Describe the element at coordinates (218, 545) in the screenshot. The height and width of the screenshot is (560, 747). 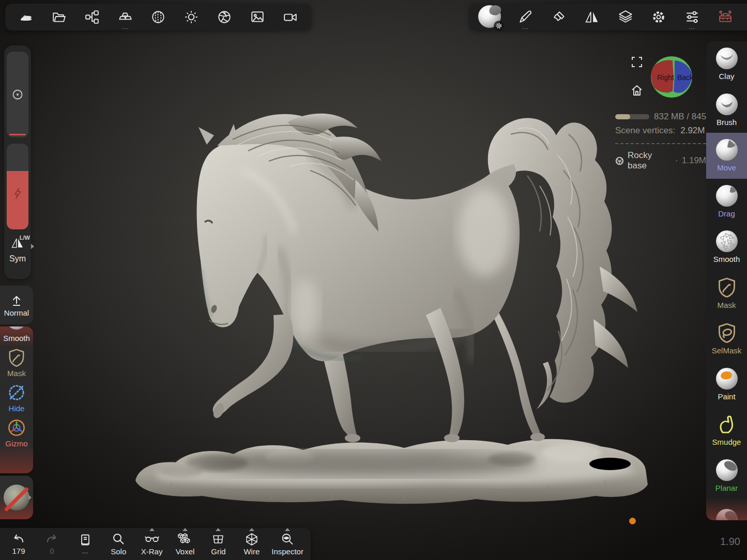
I see `grid-button: Grid` at that location.